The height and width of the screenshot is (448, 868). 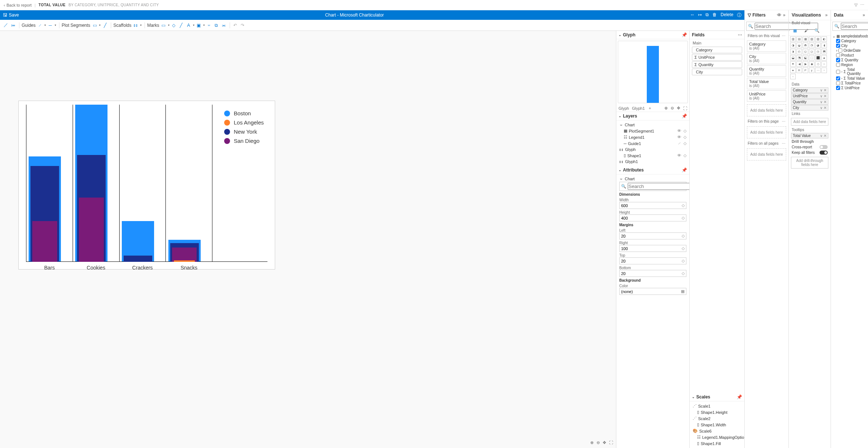 What do you see at coordinates (799, 71) in the screenshot?
I see `viz-type-icon: R` at bounding box center [799, 71].